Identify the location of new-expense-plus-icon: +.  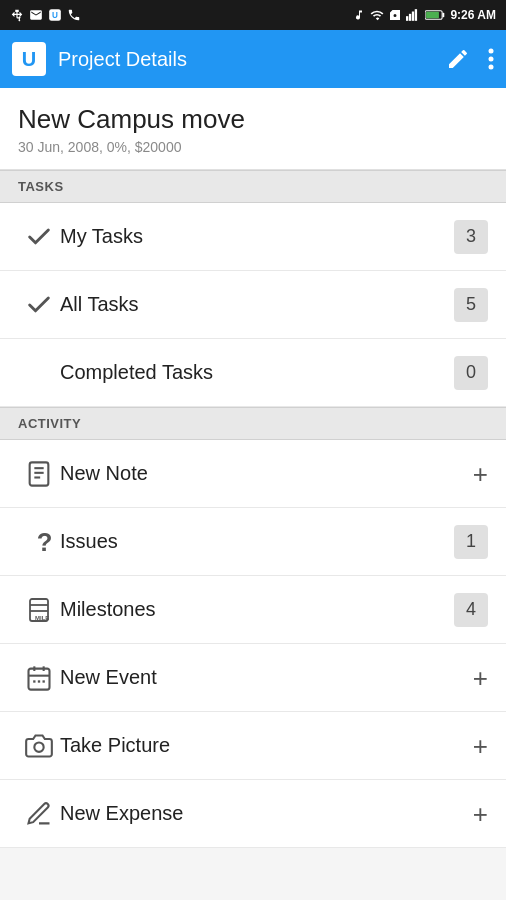
(480, 814).